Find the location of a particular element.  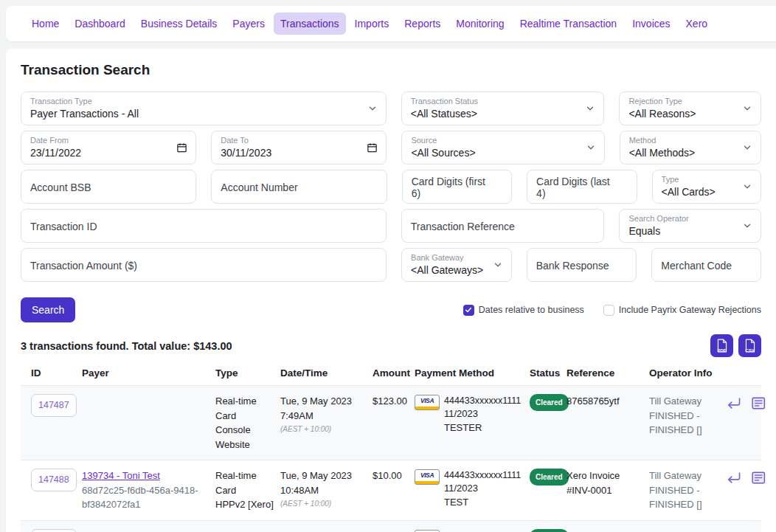

checkbox-unchecked-icon is located at coordinates (609, 310).